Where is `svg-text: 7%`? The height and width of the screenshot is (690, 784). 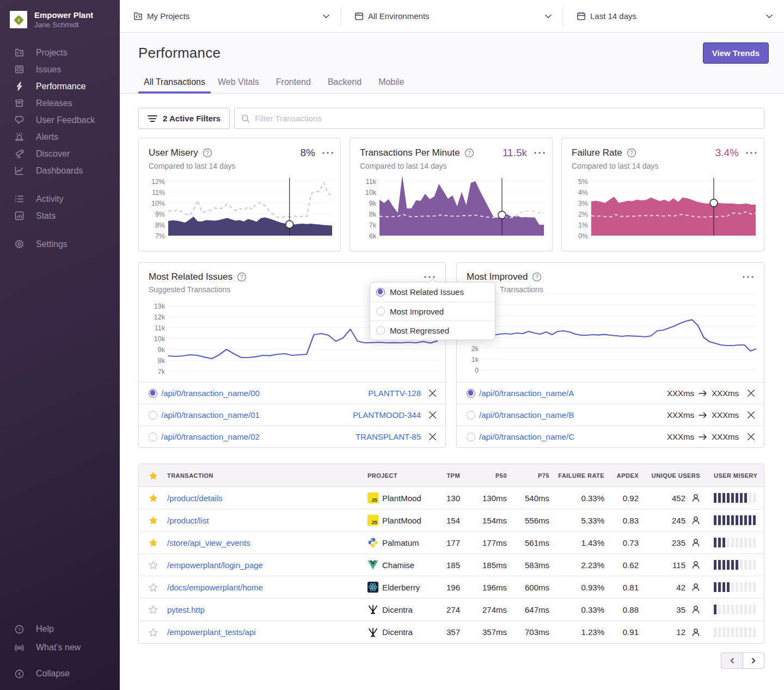 svg-text: 7% is located at coordinates (160, 236).